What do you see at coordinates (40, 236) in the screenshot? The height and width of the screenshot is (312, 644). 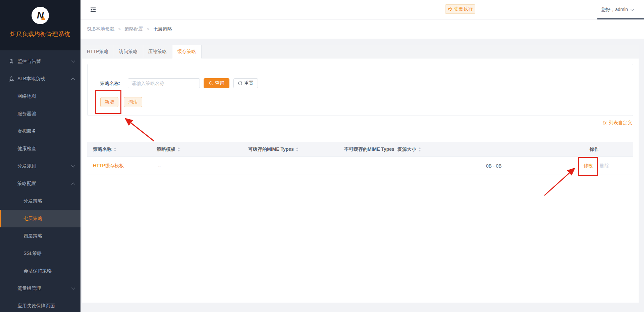 I see `sidebar-item-layer4-policy: 四层策略` at bounding box center [40, 236].